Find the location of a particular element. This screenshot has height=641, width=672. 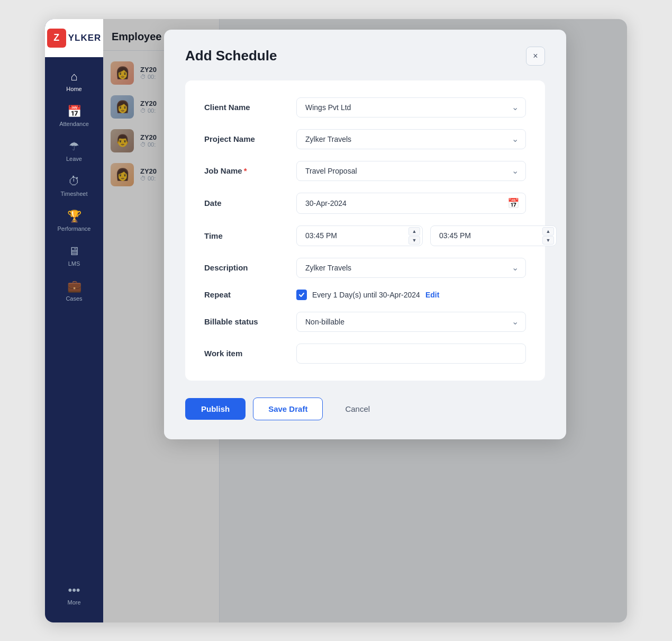

time-start-arrows: ▲ ▼ is located at coordinates (414, 236).